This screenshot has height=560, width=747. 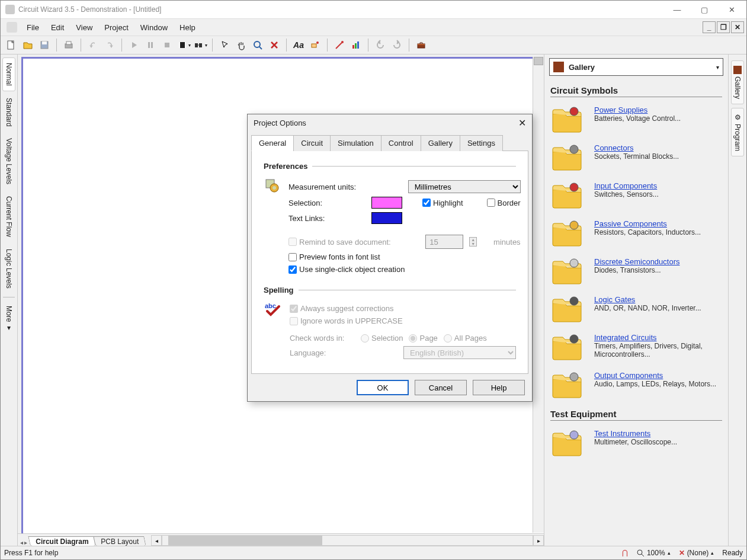 I want to click on menu-file: File, so click(x=33, y=27).